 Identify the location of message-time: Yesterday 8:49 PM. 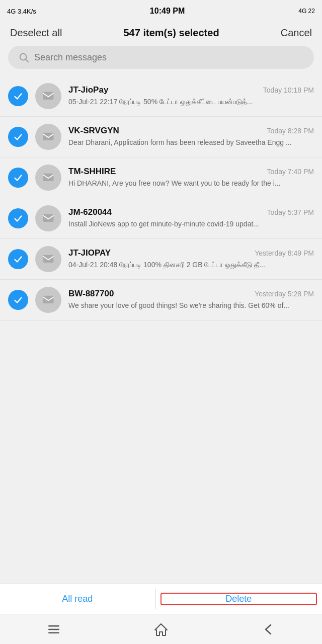
(284, 253).